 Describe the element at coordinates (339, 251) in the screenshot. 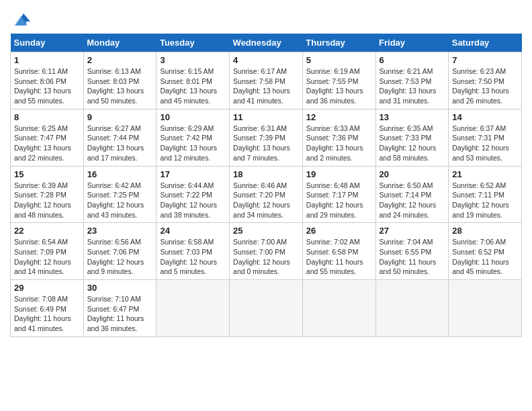

I see `day-cell-26: 26Sunrise: 7:02 AM Sunset: 6:58 PM Dayli…` at that location.